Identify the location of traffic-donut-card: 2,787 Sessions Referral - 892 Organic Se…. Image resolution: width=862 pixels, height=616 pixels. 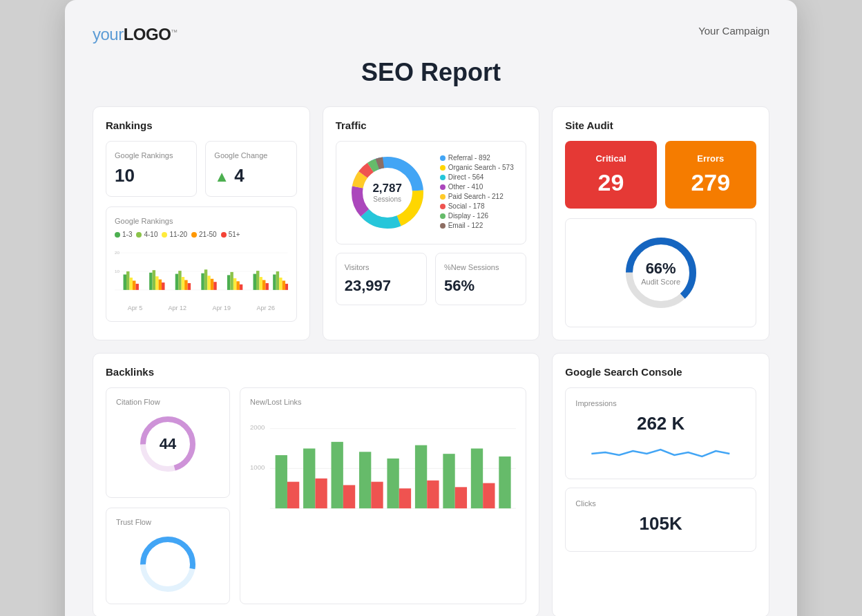
(431, 193).